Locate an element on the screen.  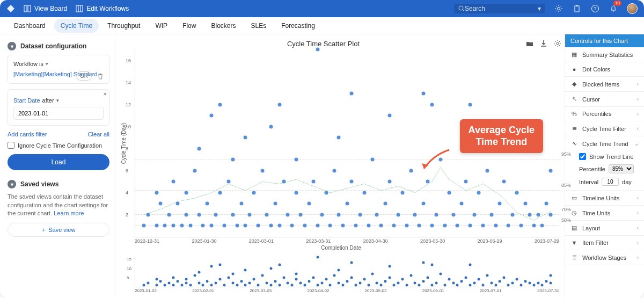
summary-statistics-item: ▦ Summary Statistics is located at coordinates (604, 55).